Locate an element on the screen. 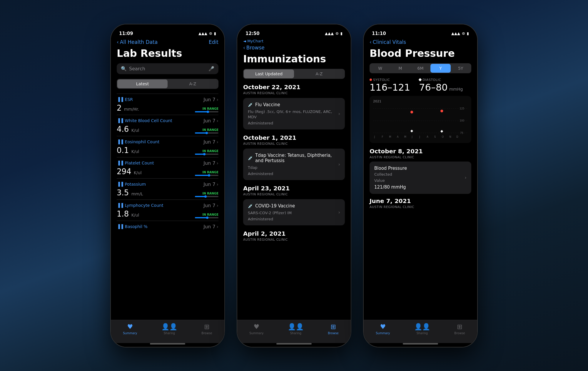 The width and height of the screenshot is (588, 371). segment-control-1: Latest A-Z is located at coordinates (168, 84).